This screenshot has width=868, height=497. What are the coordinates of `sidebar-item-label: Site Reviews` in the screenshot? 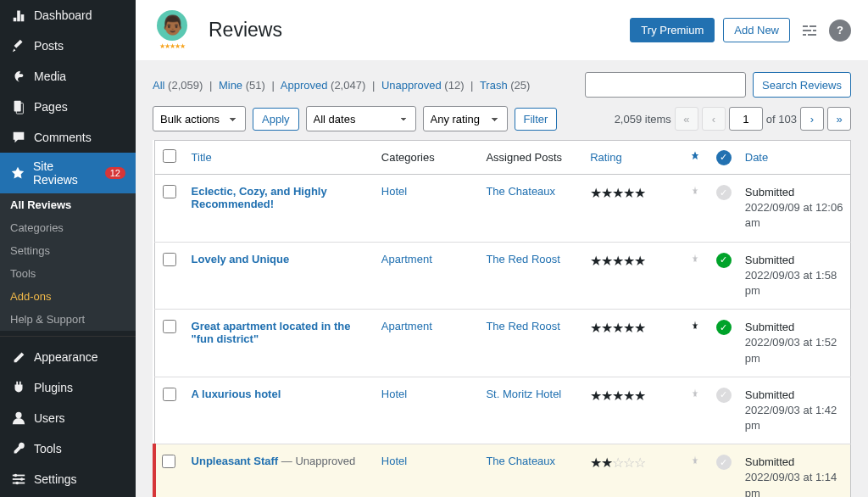 It's located at (66, 173).